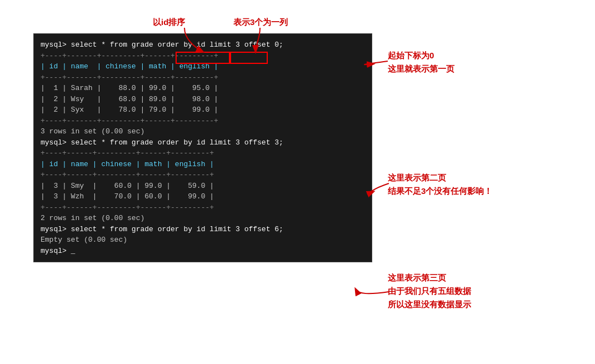  I want to click on terminal-line: 3 rows in set (0.00 sec), so click(203, 132).